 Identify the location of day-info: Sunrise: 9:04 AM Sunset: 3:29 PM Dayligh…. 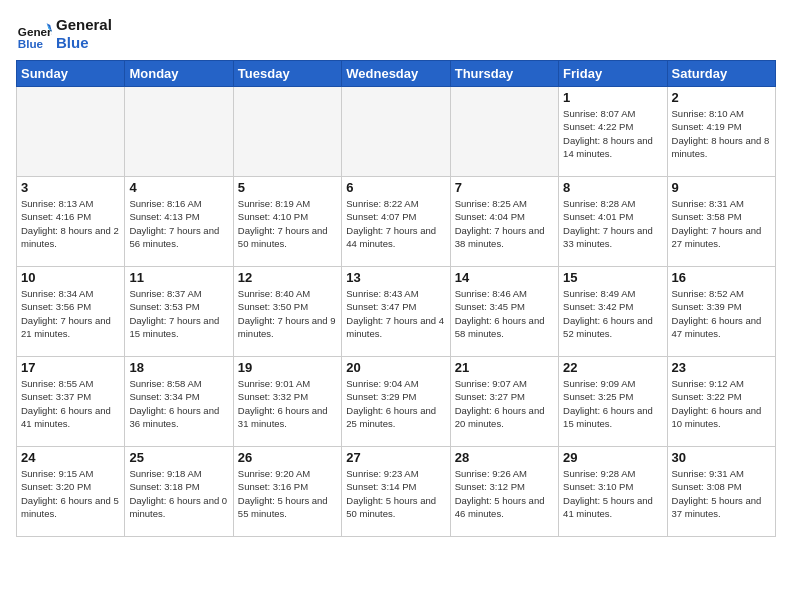
(396, 404).